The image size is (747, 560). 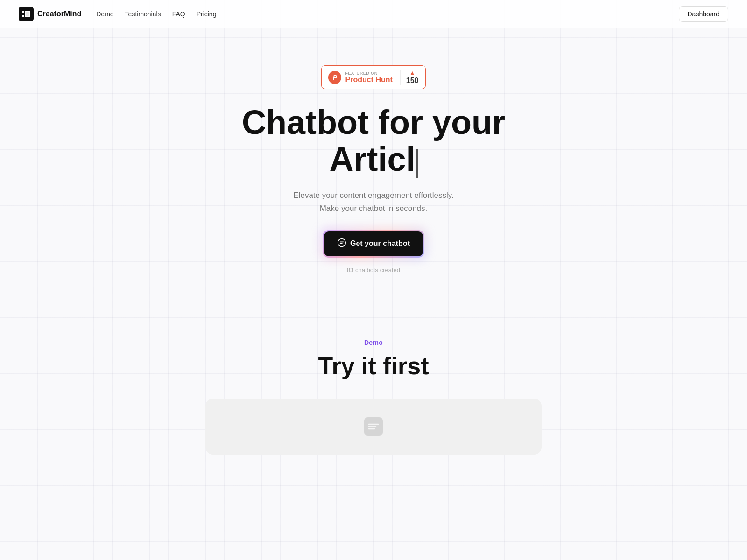 What do you see at coordinates (374, 366) in the screenshot?
I see `demo-title: Try it first` at bounding box center [374, 366].